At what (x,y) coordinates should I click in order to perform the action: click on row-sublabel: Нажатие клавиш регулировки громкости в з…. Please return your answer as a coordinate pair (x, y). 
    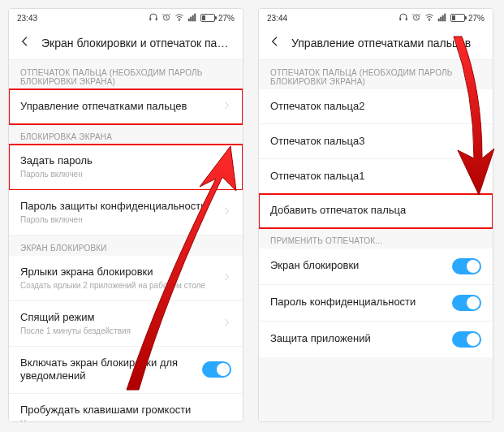
    Looking at the image, I should click on (126, 421).